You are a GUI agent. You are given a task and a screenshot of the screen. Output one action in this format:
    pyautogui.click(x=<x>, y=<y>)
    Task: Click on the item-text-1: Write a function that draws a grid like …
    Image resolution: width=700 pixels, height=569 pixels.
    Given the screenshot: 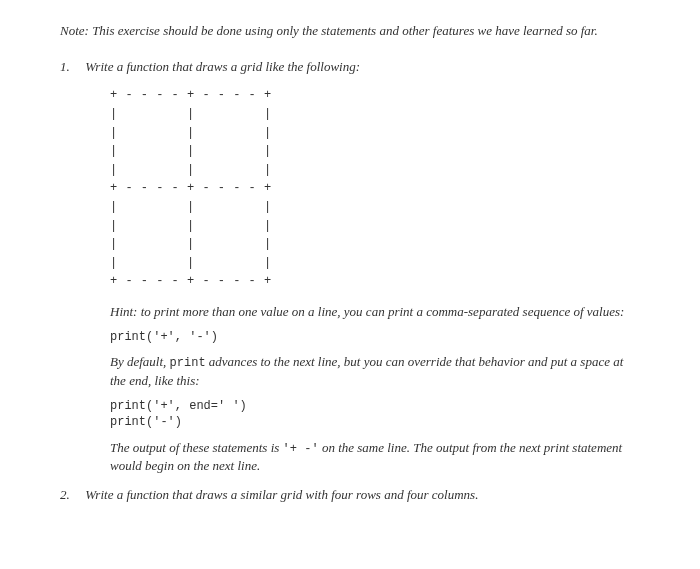 What is the action you would take?
    pyautogui.click(x=222, y=66)
    